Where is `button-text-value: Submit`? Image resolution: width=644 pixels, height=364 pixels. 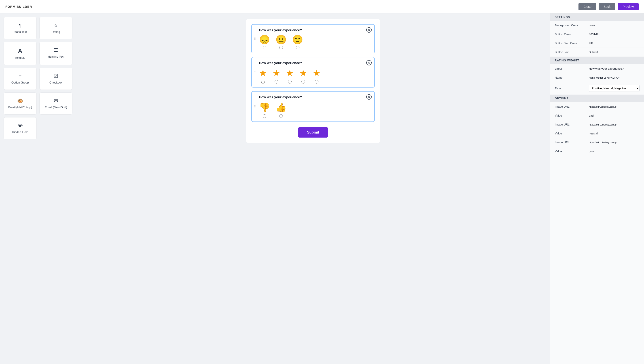 button-text-value: Submit is located at coordinates (614, 52).